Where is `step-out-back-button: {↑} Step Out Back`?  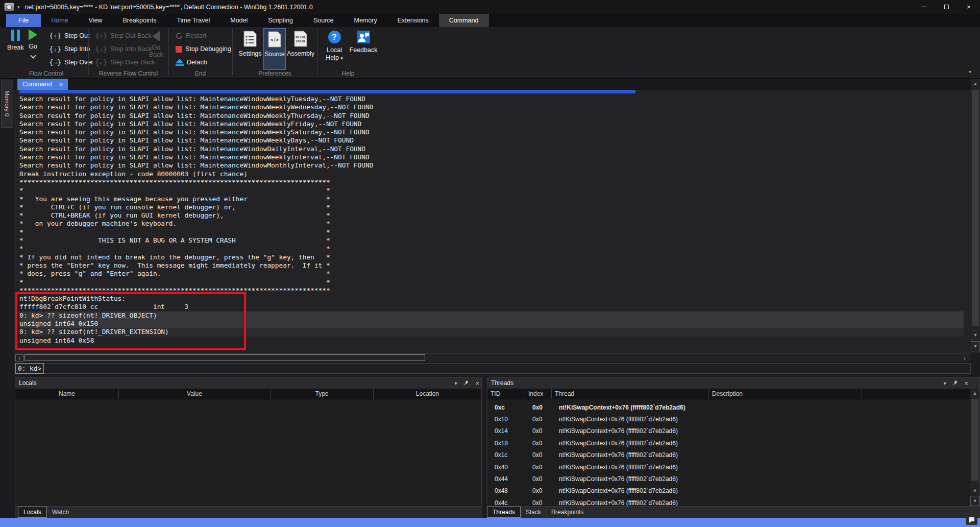
step-out-back-button: {↑} Step Out Back is located at coordinates (124, 36).